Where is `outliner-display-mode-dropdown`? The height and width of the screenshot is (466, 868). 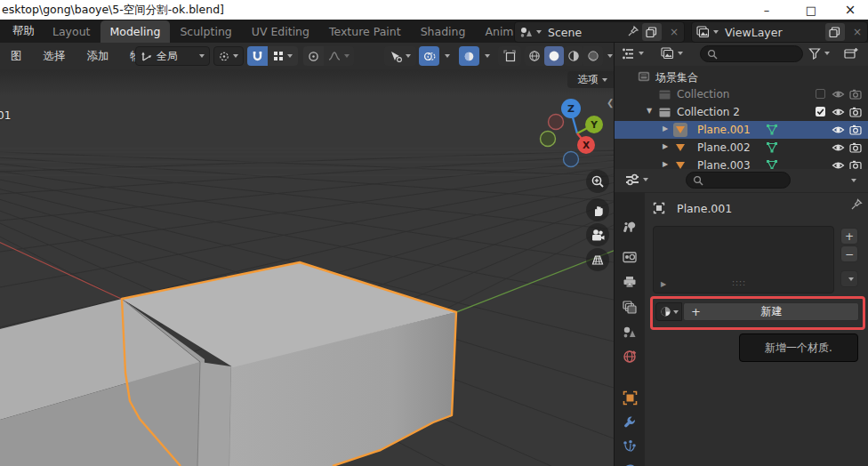
outliner-display-mode-dropdown is located at coordinates (633, 53).